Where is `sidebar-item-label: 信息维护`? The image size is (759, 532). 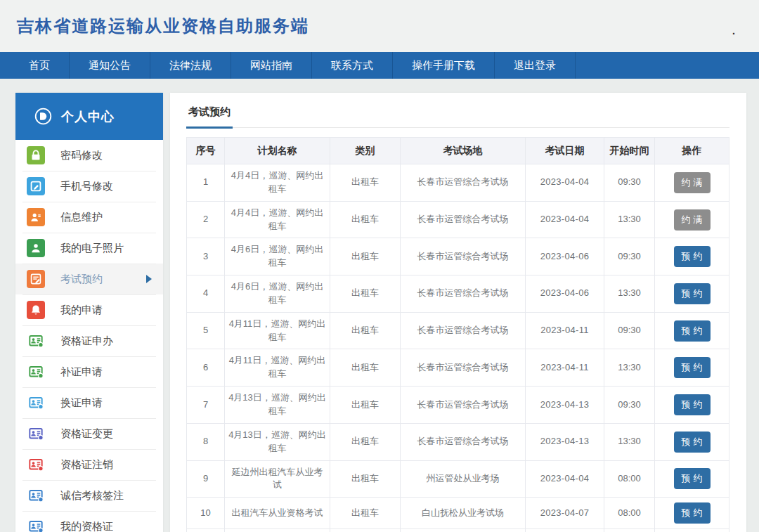 sidebar-item-label: 信息维护 is located at coordinates (82, 218).